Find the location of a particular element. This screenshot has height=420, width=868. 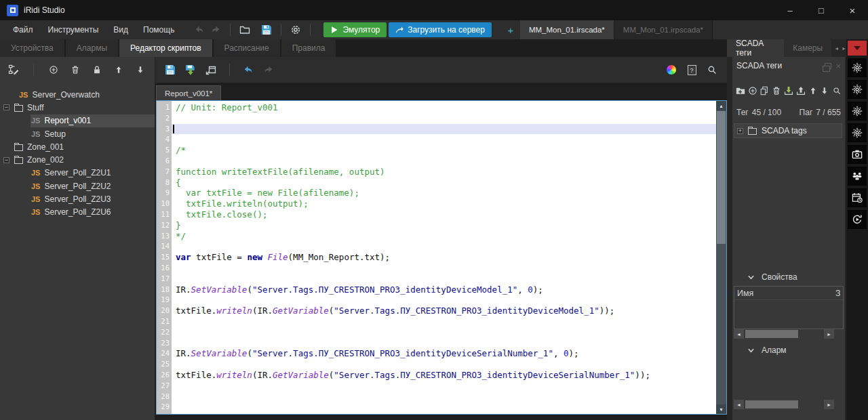

move-down-icon is located at coordinates (140, 70).